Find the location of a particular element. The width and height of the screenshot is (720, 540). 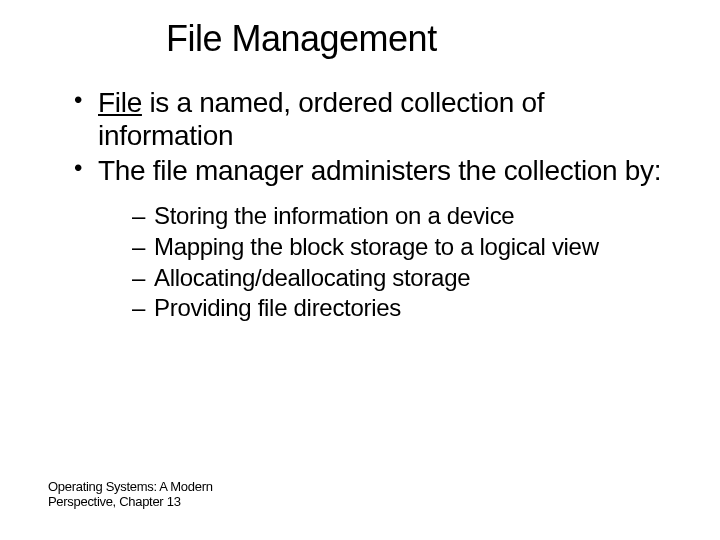

sub-item-directories: Providing file directories is located at coordinates (402, 308).